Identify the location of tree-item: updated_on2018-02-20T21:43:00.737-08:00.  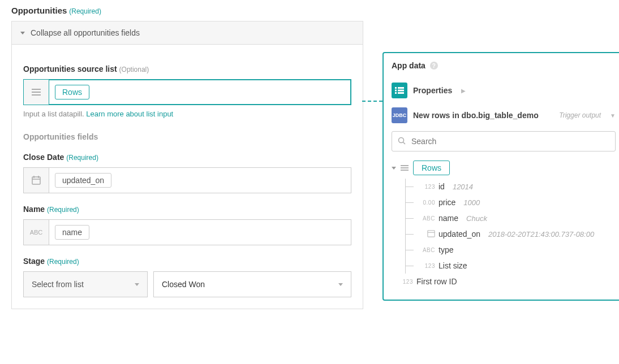
(504, 234).